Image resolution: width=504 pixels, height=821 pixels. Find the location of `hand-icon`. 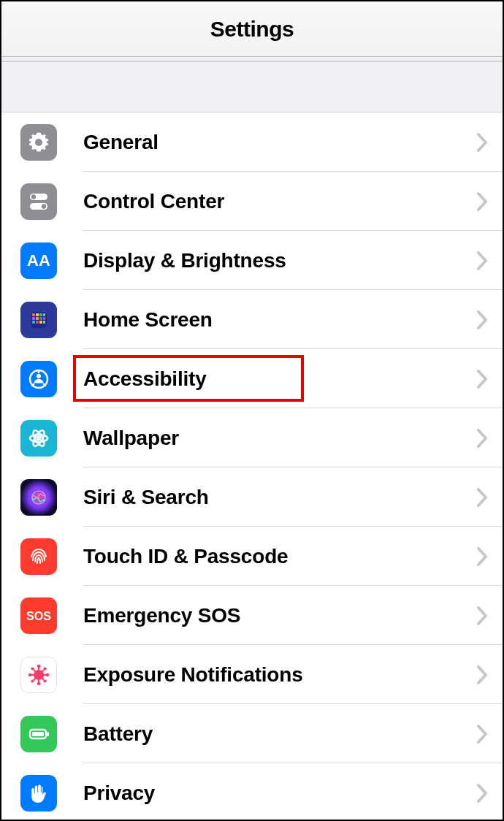

hand-icon is located at coordinates (39, 793).